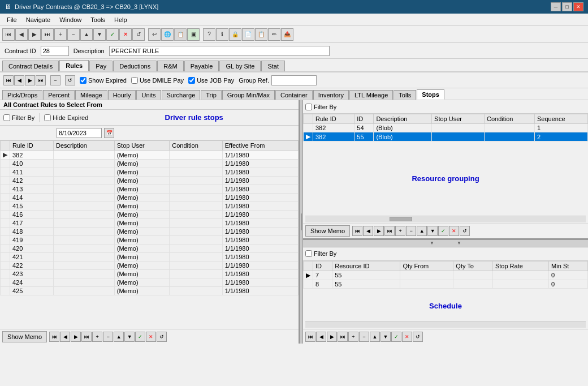 This screenshot has height=386, width=588. I want to click on menu-file: File, so click(12, 20).